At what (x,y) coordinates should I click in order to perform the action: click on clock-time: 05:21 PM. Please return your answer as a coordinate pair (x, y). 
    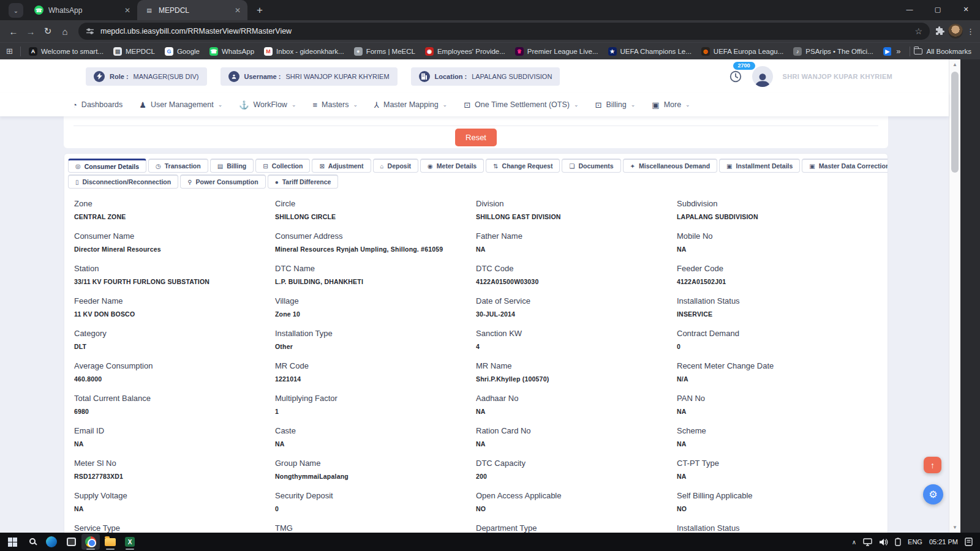
    Looking at the image, I should click on (943, 542).